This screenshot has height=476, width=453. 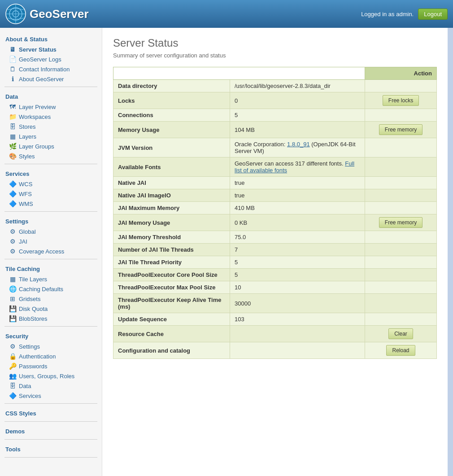 What do you see at coordinates (51, 59) in the screenshot?
I see `sidebar-item-geoserver-logs: 📄 GeoServer Logs` at bounding box center [51, 59].